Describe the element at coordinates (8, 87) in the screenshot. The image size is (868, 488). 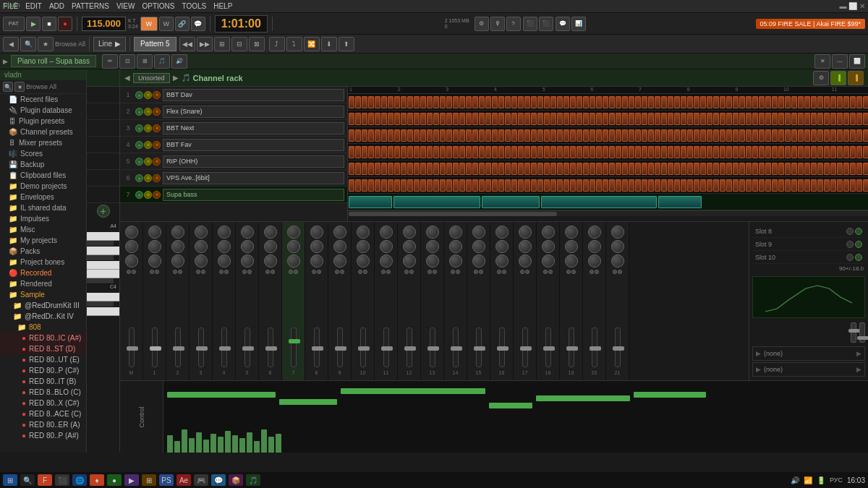
I see `sidebar-search-btn: 🔍` at that location.